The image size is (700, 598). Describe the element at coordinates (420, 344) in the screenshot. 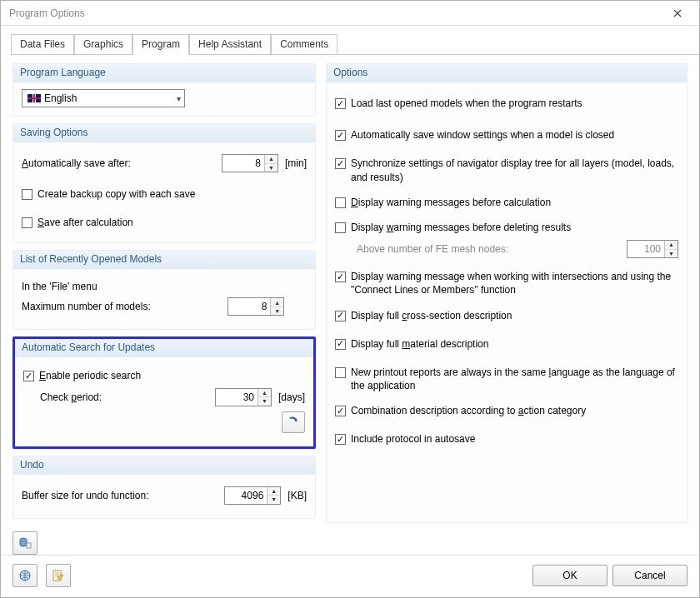

I see `full-material-label: Display full material description` at that location.